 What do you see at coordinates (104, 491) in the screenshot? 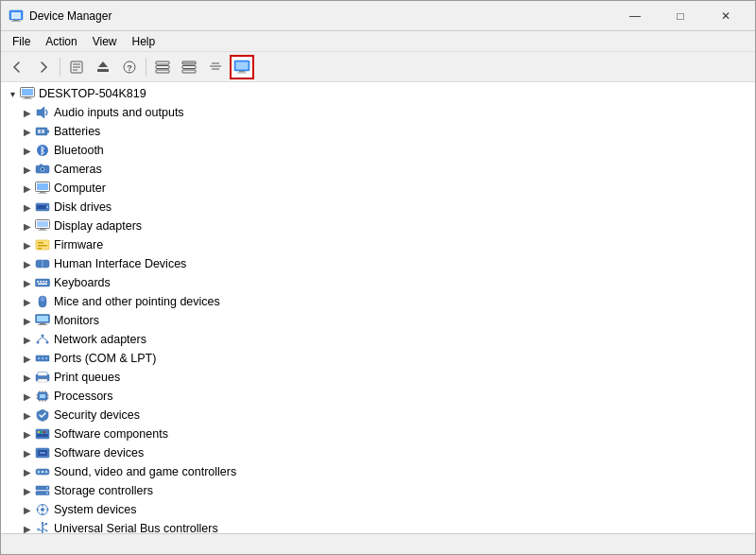
I see `storage-controllers-label: Storage controllers` at bounding box center [104, 491].